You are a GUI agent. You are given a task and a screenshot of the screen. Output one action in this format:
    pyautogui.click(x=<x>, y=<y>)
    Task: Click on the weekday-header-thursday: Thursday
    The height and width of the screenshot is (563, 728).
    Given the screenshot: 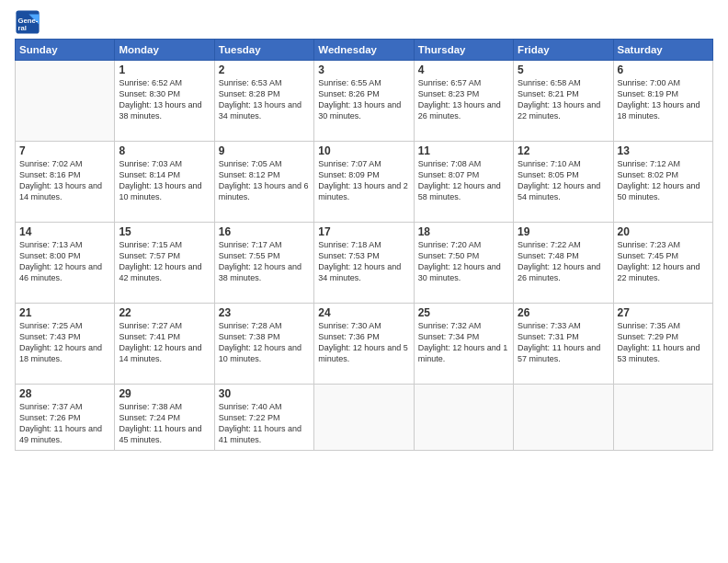 What is the action you would take?
    pyautogui.click(x=463, y=50)
    